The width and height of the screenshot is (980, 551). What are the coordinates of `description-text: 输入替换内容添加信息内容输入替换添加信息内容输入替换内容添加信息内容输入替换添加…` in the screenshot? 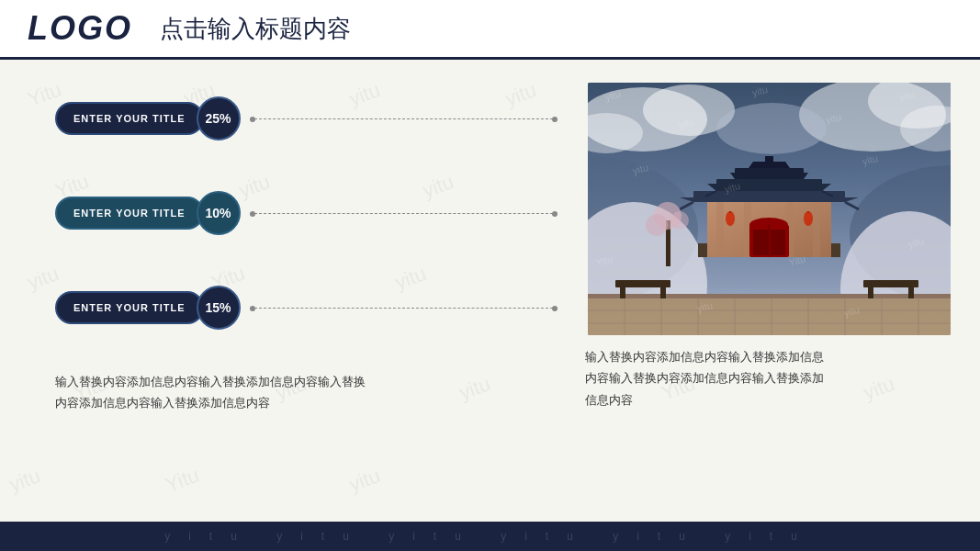 It's located at (211, 393).